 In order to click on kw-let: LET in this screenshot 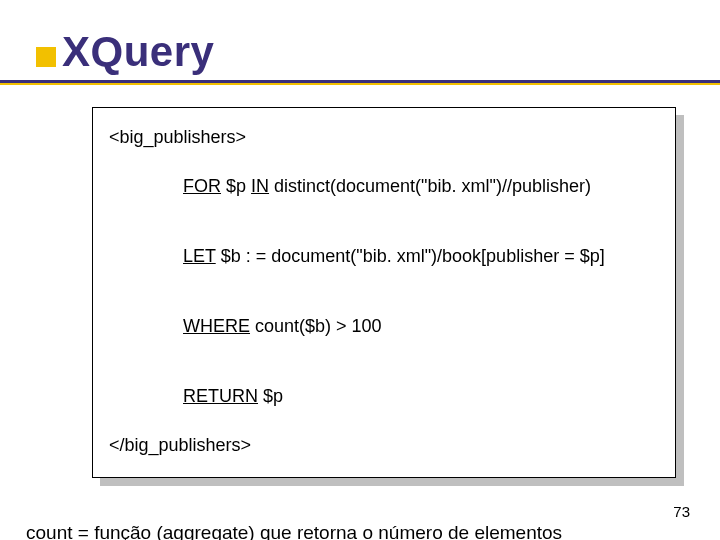, I will do `click(200, 256)`.